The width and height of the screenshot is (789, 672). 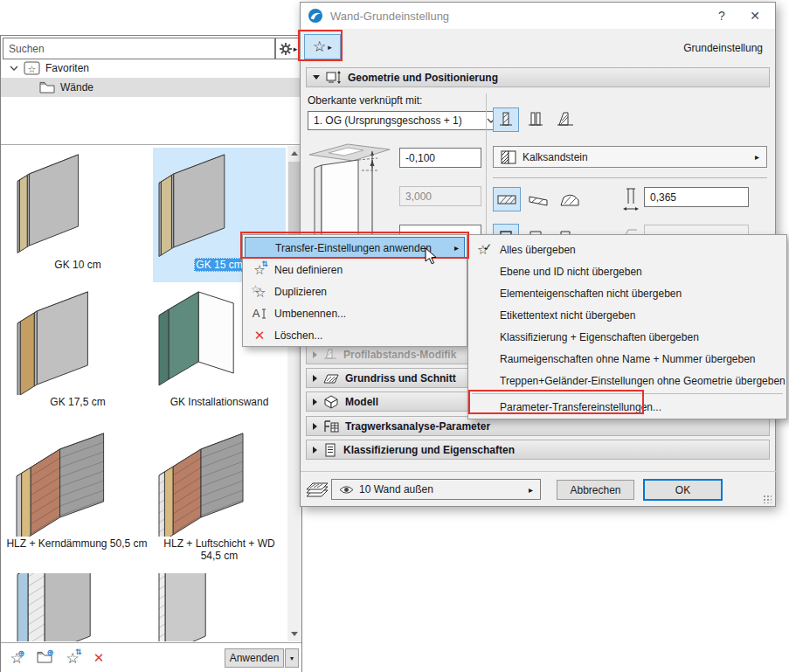 I want to click on dialog-titlebar: Wand-Grundeinstellung ? ✕, so click(x=538, y=16).